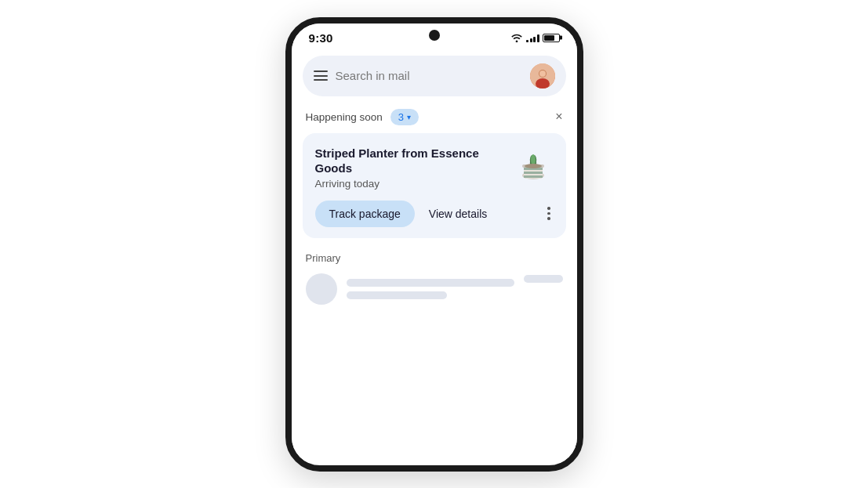 The width and height of the screenshot is (868, 488). What do you see at coordinates (551, 38) in the screenshot?
I see `battery-icon` at bounding box center [551, 38].